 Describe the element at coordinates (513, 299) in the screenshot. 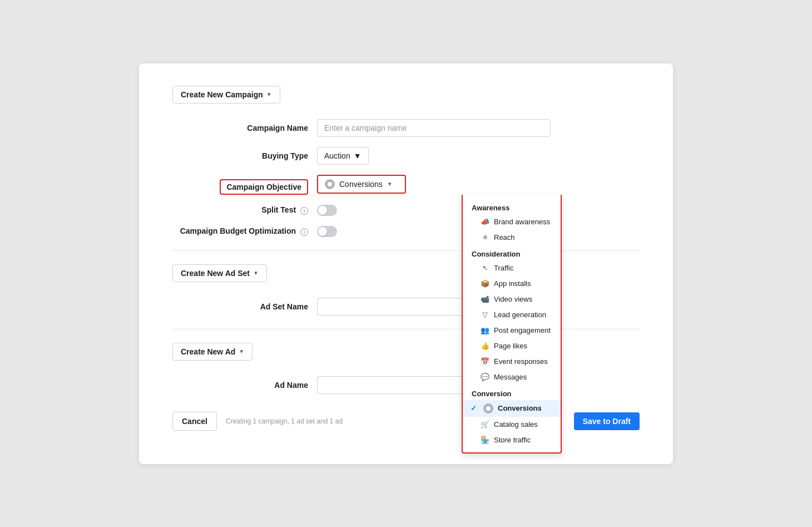

I see `video-views-label: Video views` at that location.